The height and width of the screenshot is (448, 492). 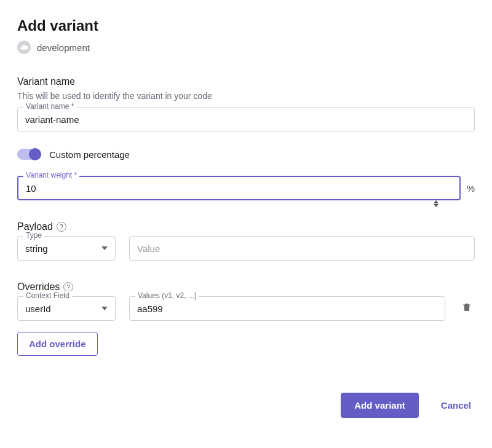 What do you see at coordinates (38, 308) in the screenshot?
I see `context-field-value: userId` at bounding box center [38, 308].